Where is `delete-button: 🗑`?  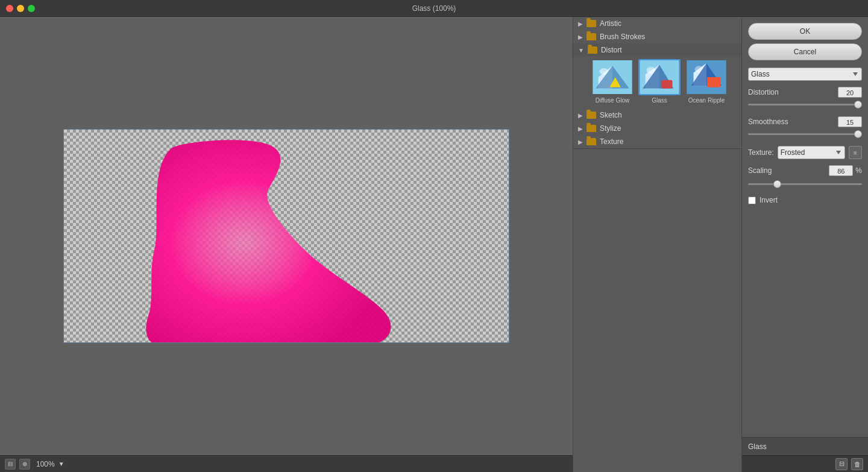
delete-button: 🗑 is located at coordinates (857, 464).